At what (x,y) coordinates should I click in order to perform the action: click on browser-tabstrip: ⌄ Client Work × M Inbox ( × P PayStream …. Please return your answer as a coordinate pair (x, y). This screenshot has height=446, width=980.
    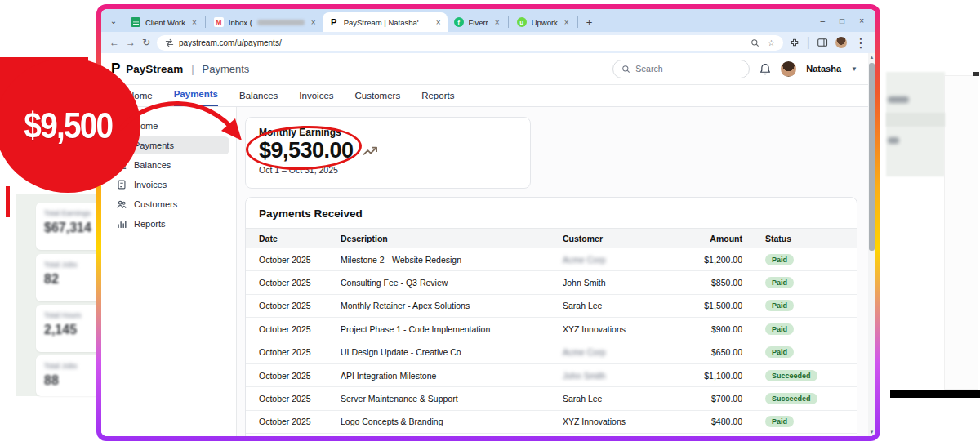
    Looking at the image, I should click on (488, 20).